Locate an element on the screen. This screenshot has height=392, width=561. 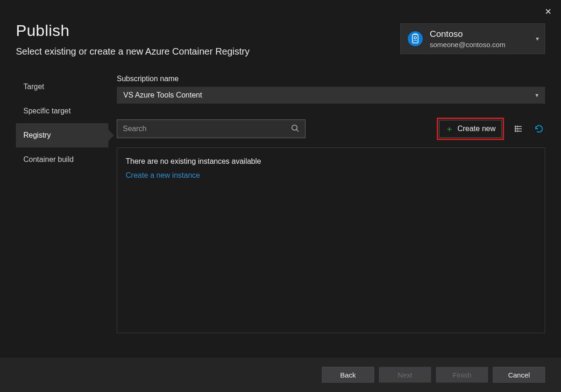
refresh-icon is located at coordinates (539, 129).